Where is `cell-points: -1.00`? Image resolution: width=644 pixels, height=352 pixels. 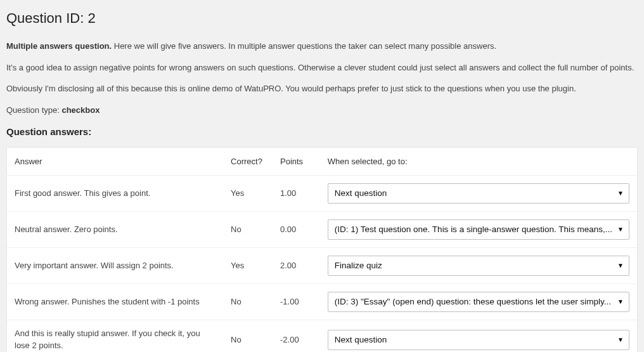
cell-points: -1.00 is located at coordinates (297, 302).